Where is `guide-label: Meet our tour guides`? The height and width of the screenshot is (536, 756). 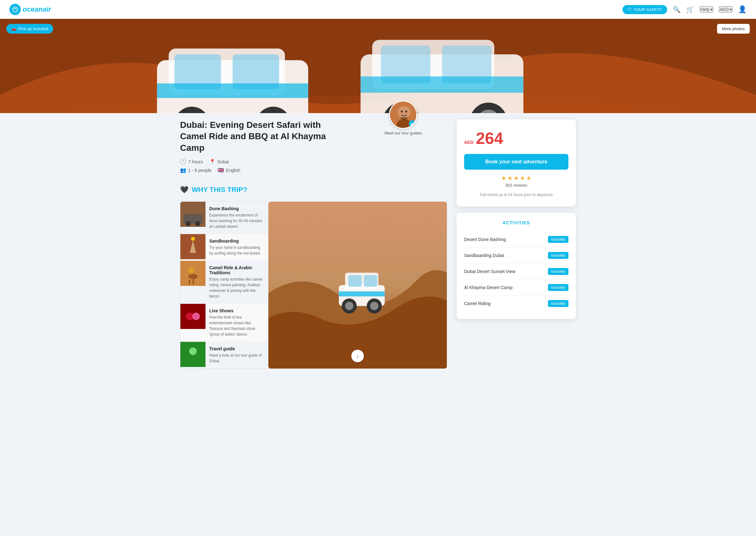 guide-label: Meet our tour guides is located at coordinates (403, 133).